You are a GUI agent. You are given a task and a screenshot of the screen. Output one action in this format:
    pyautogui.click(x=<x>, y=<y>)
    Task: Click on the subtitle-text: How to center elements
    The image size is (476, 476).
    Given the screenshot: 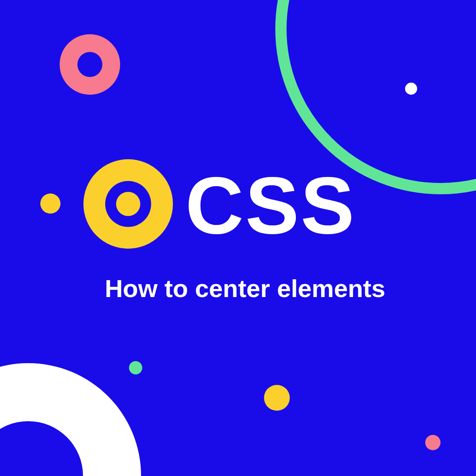 What is the action you would take?
    pyautogui.click(x=245, y=289)
    